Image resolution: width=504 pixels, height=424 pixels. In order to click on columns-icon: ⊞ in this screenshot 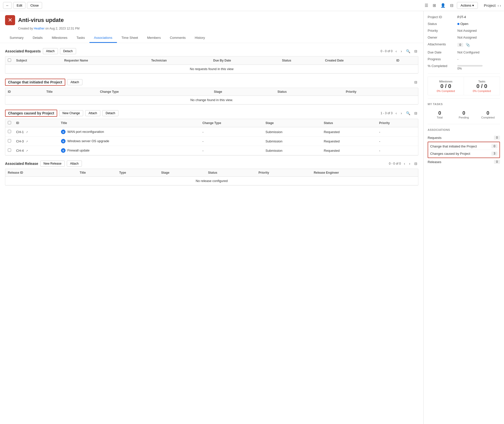, I will do `click(434, 6)`.